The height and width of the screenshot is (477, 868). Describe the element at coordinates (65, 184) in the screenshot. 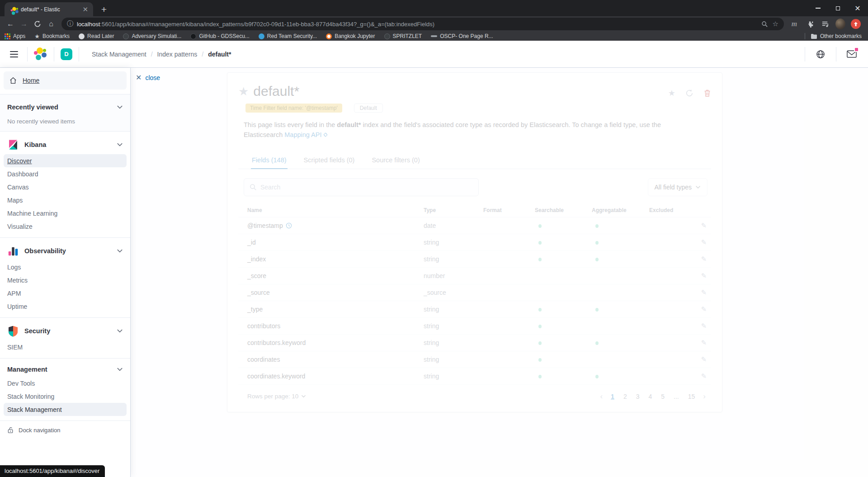

I see `nav-group-kibana: Kibana Discover Dashboard Canvas Maps Ma…` at that location.